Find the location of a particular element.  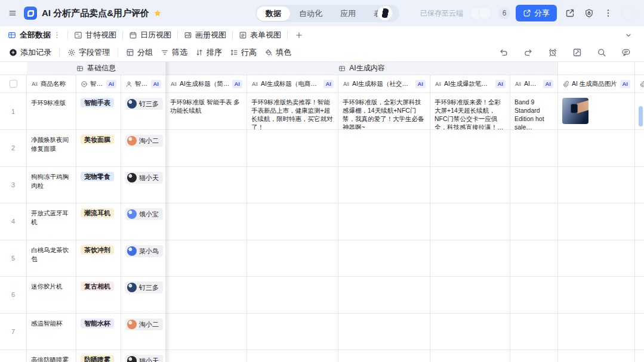

view-甘特视图: 甘特视图 is located at coordinates (95, 35).